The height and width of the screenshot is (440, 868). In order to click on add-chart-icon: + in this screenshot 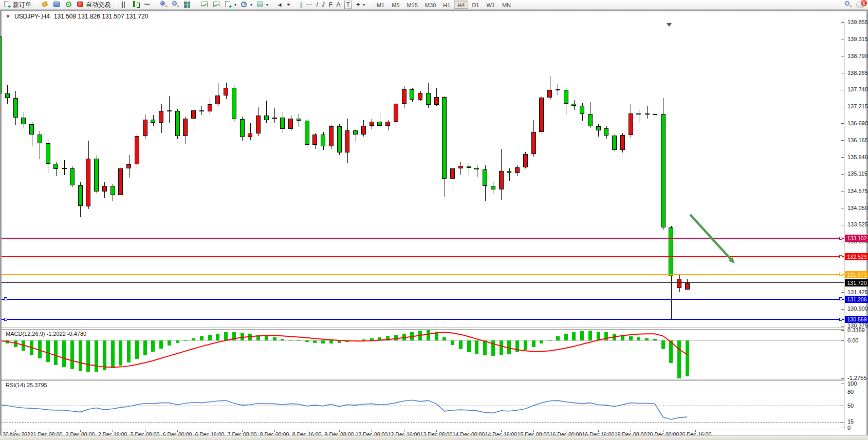, I will do `click(228, 5)`.